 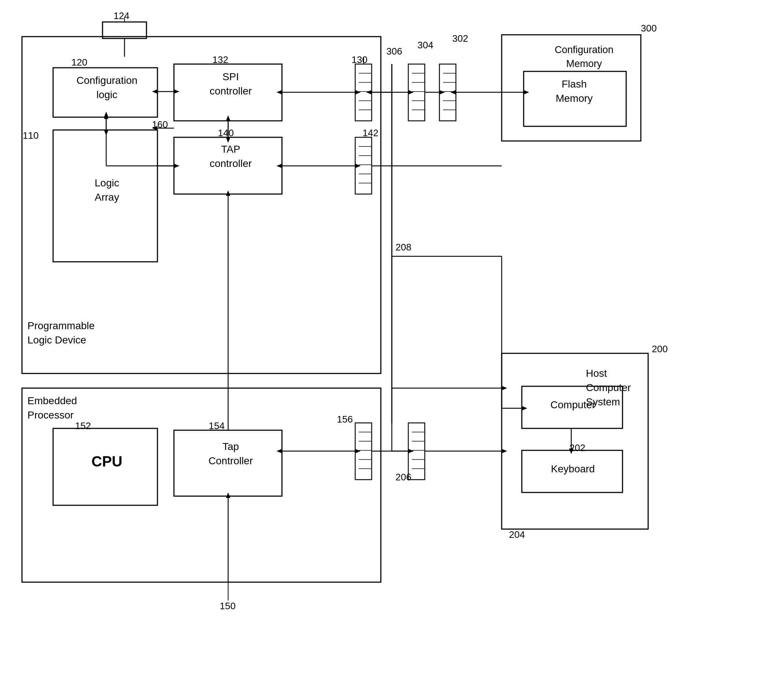 What do you see at coordinates (574, 91) in the screenshot?
I see `flash-memory-label: FlashMemory` at bounding box center [574, 91].